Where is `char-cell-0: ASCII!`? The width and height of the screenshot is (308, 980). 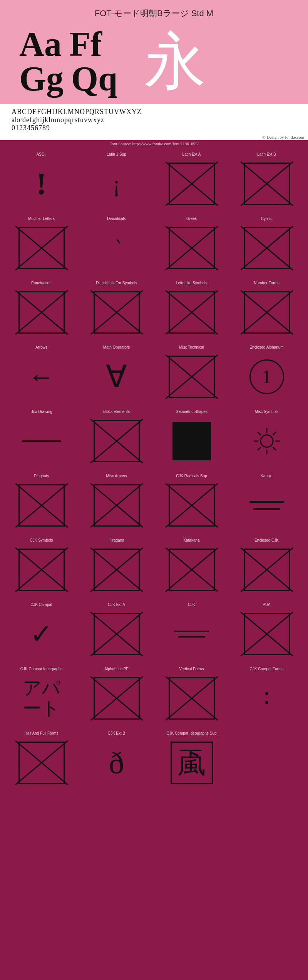 char-cell-0: ASCII! is located at coordinates (42, 181).